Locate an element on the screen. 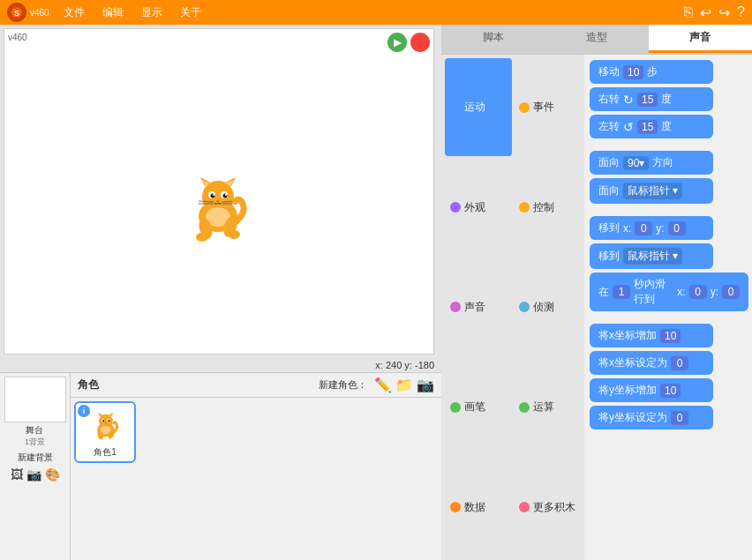 This screenshot has height=560, width=752. tab-sounds: 声音 is located at coordinates (701, 39).